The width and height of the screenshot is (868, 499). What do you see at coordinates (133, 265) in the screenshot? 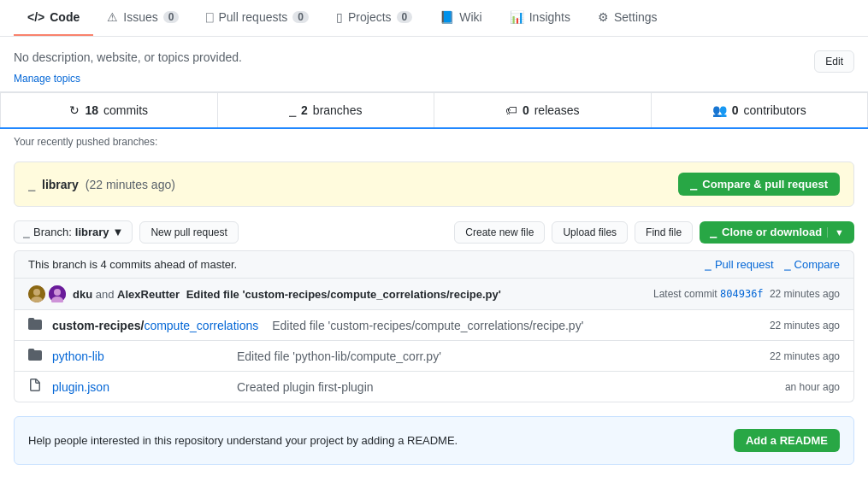
I see `ahead-text: This branch is 4 commits ahead of master…` at bounding box center [133, 265].